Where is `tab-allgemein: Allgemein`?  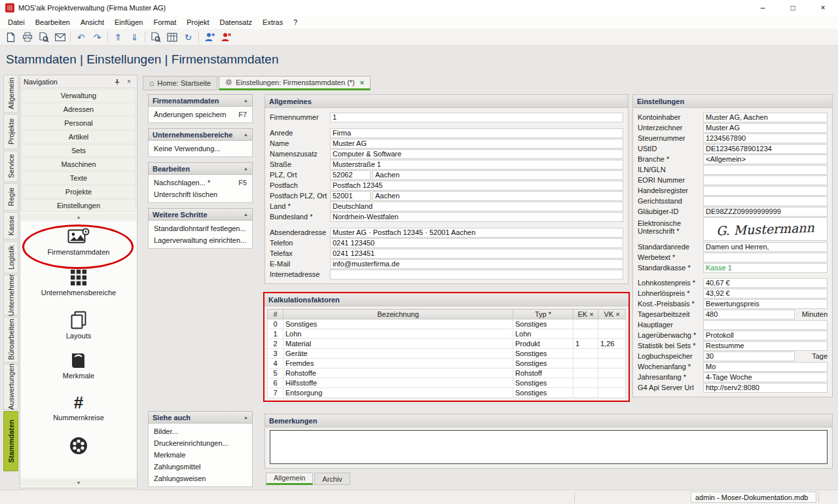 tab-allgemein: Allgemein is located at coordinates (289, 479).